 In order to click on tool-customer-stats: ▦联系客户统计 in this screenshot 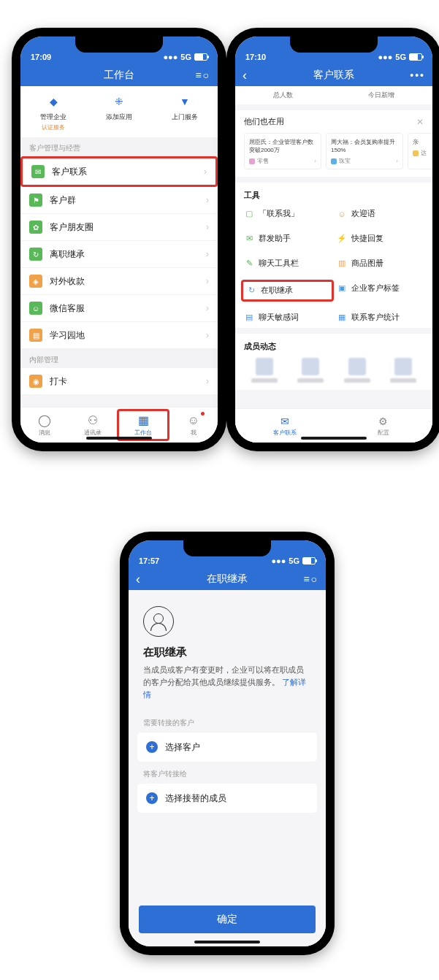, I will do `click(380, 318)`.